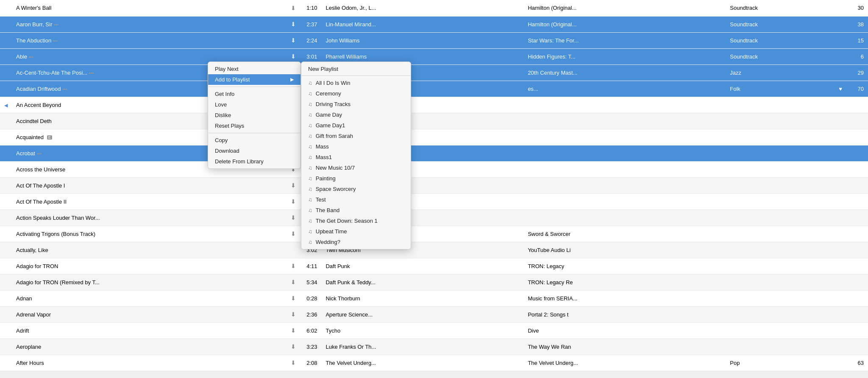 The height and width of the screenshot is (378, 868). What do you see at coordinates (254, 115) in the screenshot?
I see `context-menu: Play NextAdd to Playlist▶Get InfoLoveDis…` at bounding box center [254, 115].